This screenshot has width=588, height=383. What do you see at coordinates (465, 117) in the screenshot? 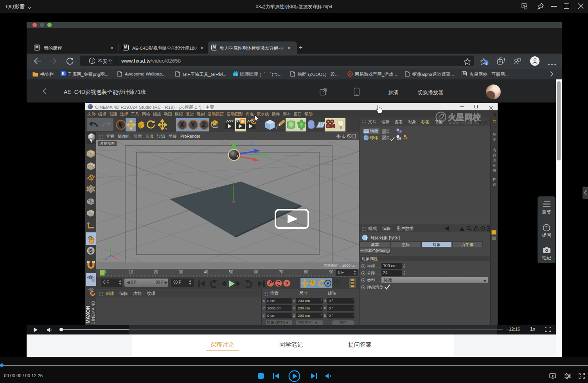
I see `svg-text: 火星网校` at bounding box center [465, 117].